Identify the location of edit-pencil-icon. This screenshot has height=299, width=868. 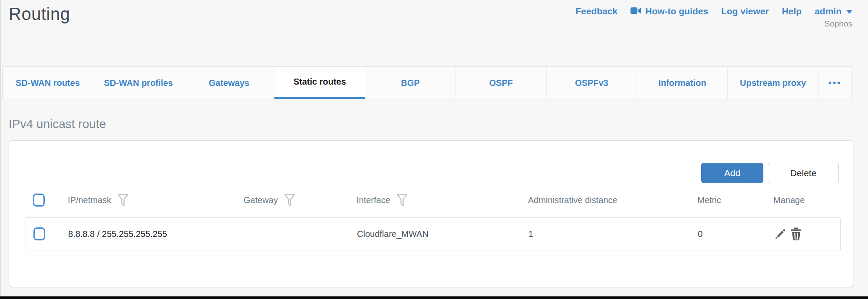
(780, 234).